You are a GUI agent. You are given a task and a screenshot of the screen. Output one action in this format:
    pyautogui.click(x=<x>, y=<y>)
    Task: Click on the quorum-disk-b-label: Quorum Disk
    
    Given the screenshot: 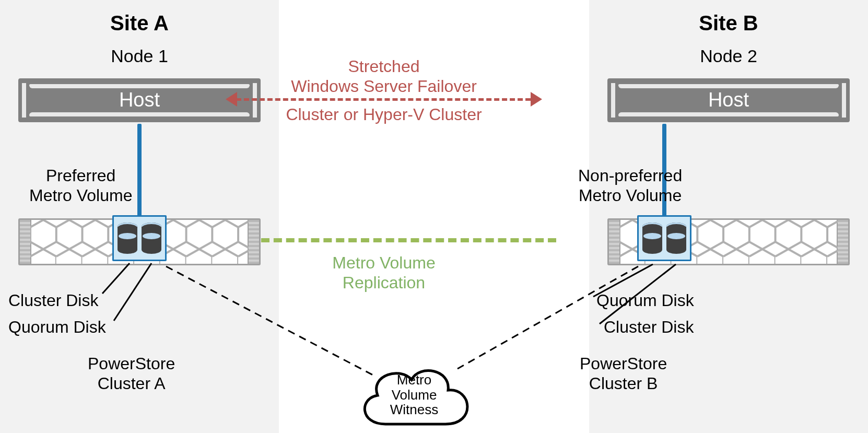 What is the action you would take?
    pyautogui.click(x=646, y=301)
    